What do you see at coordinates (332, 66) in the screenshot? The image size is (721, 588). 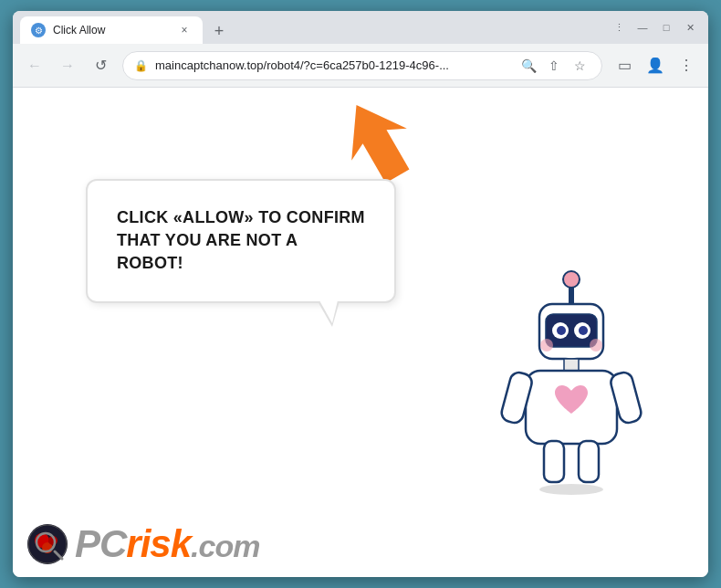 I see `url-text: maincaptchanow.top/robot4/?c=6ca257b0-12…` at bounding box center [332, 66].